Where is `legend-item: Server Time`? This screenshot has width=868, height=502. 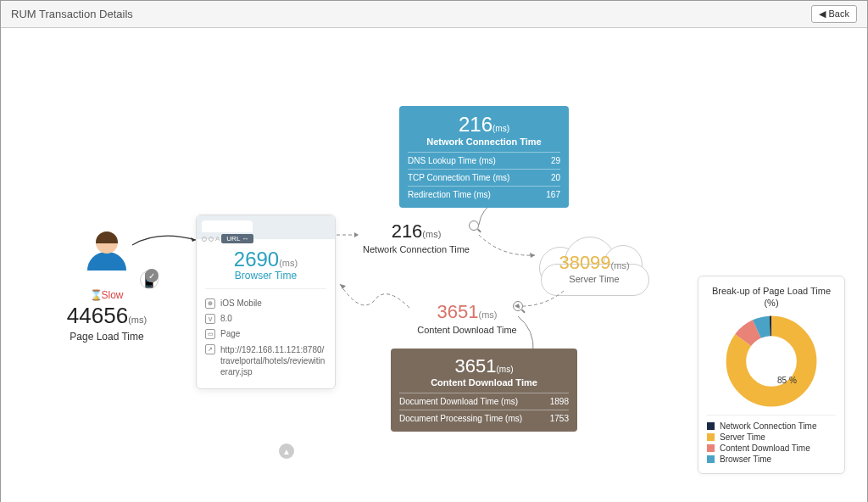
legend-item: Server Time is located at coordinates (771, 438).